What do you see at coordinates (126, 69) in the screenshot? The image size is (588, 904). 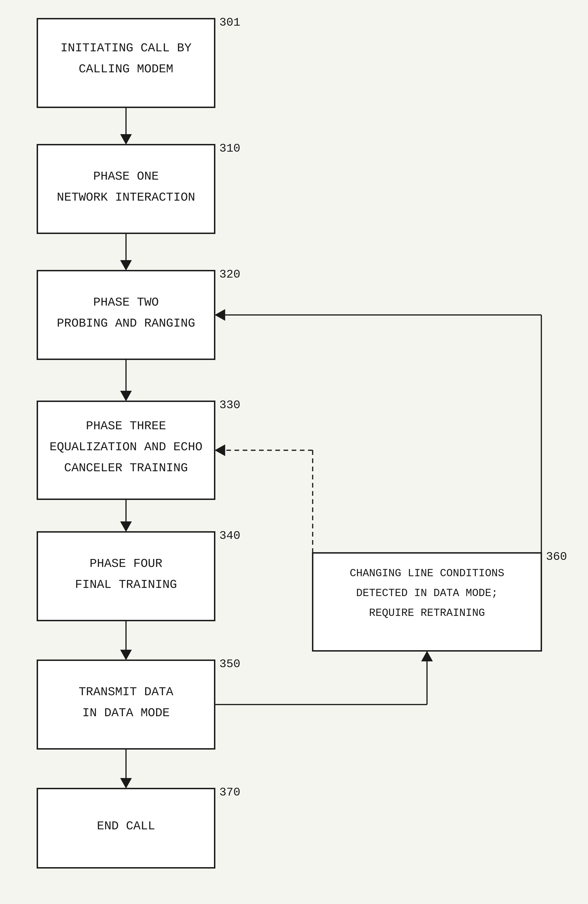 I see `box-301-text2: CALLING MODEM` at bounding box center [126, 69].